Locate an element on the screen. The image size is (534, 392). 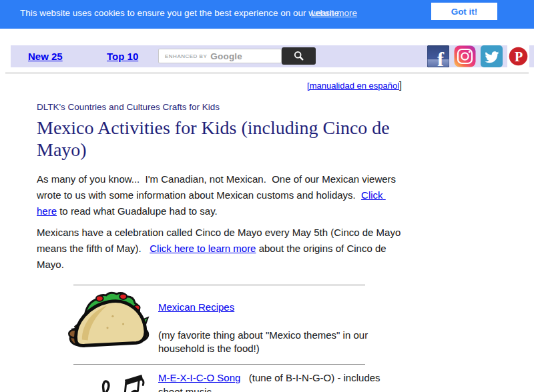
spanish-version-row: [manualidad en español] is located at coordinates (219, 86).